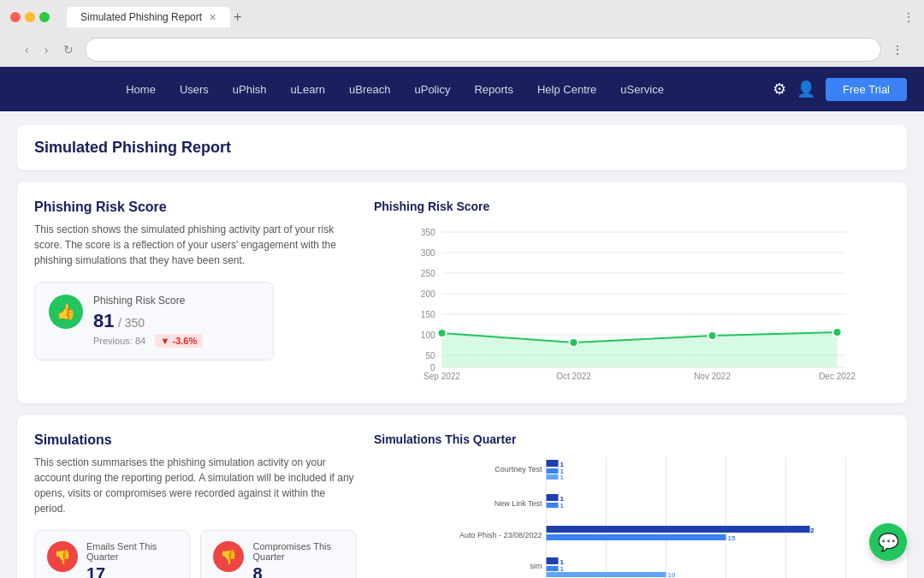 Image resolution: width=924 pixels, height=578 pixels. Describe the element at coordinates (66, 312) in the screenshot. I see `score-icon: 👍` at that location.